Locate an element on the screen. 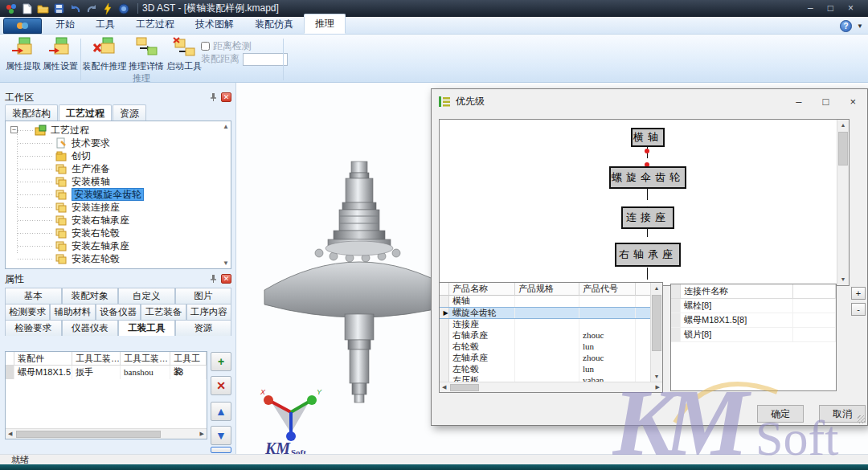  open-folder-icon is located at coordinates (43, 8).